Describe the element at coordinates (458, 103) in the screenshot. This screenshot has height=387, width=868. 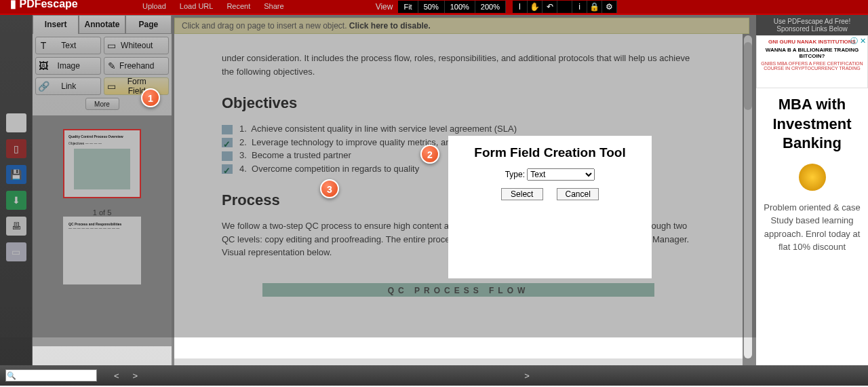
I see `heading-objectives: Objectives` at that location.